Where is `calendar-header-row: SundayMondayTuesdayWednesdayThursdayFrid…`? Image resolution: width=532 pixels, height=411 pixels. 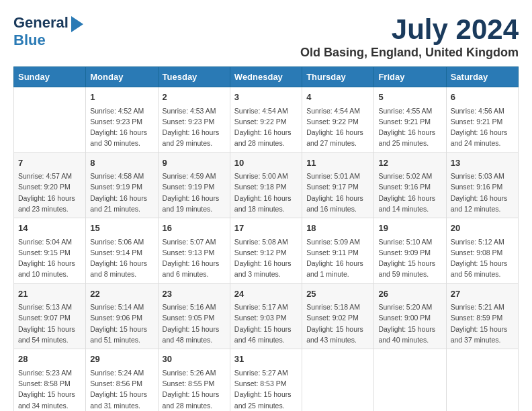 calendar-header-row: SundayMondayTuesdayWednesdayThursdayFrid… is located at coordinates (266, 77).